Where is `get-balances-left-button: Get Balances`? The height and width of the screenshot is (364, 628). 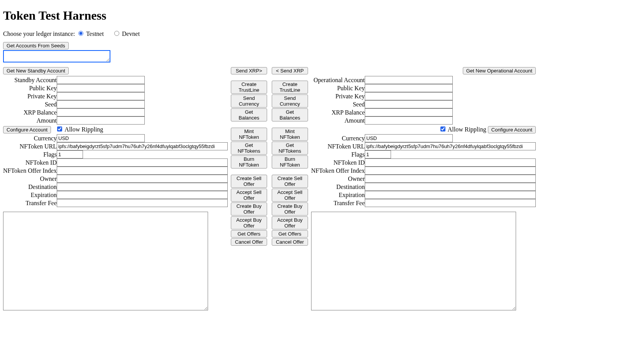
get-balances-left-button: Get Balances is located at coordinates (249, 115).